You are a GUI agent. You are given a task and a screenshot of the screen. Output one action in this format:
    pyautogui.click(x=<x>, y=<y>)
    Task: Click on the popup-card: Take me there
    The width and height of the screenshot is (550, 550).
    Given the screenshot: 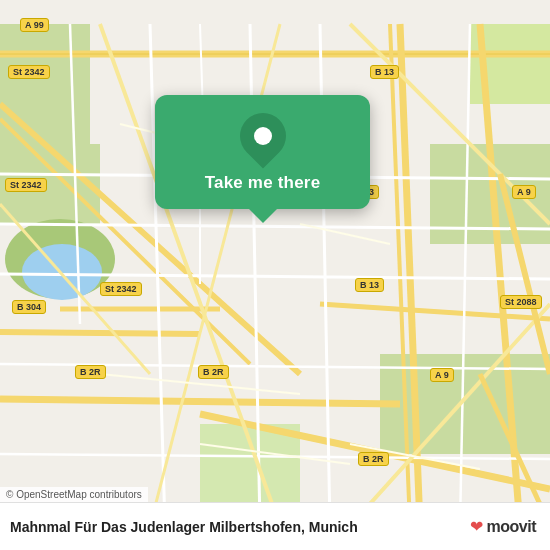 What is the action you would take?
    pyautogui.click(x=262, y=152)
    